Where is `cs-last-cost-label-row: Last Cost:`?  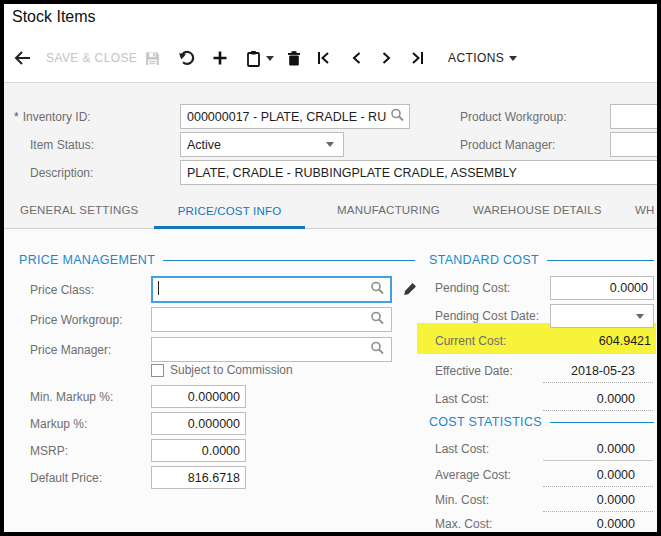 cs-last-cost-label-row: Last Cost: is located at coordinates (462, 449).